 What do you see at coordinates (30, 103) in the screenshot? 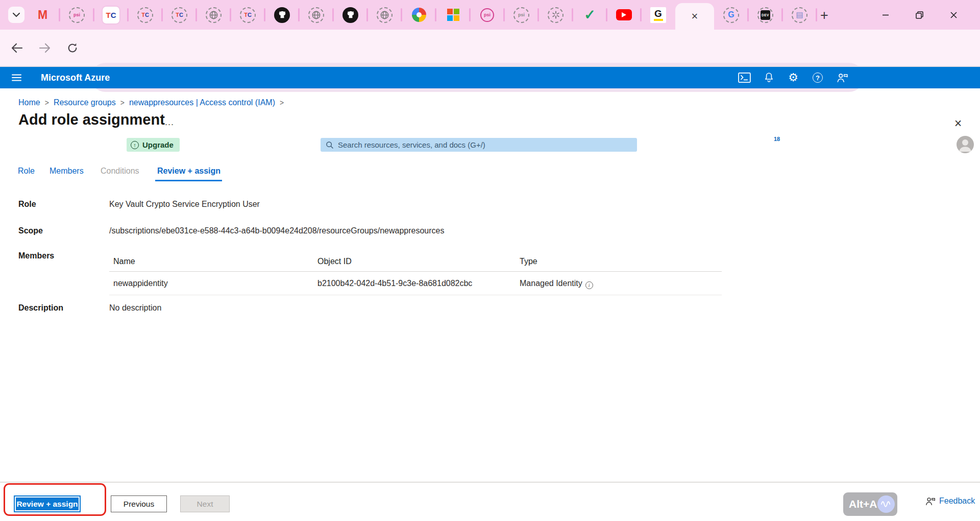
I see `breadcrumb-home: Home` at bounding box center [30, 103].